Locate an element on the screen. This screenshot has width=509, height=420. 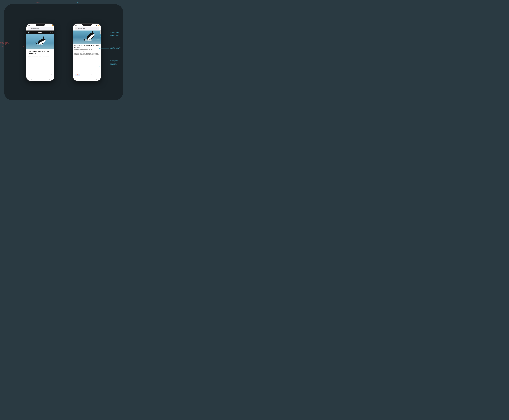
before-url: orcasound.com/learn is located at coordinates (40, 29).